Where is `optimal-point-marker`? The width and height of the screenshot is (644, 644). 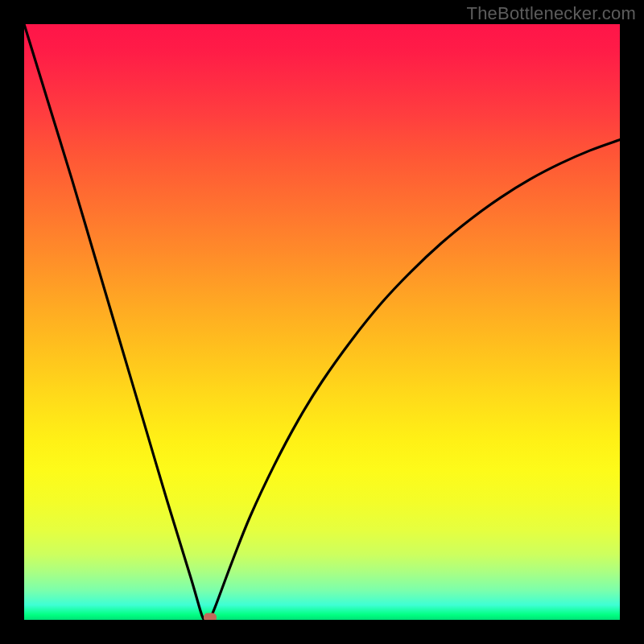
optimal-point-marker is located at coordinates (210, 617).